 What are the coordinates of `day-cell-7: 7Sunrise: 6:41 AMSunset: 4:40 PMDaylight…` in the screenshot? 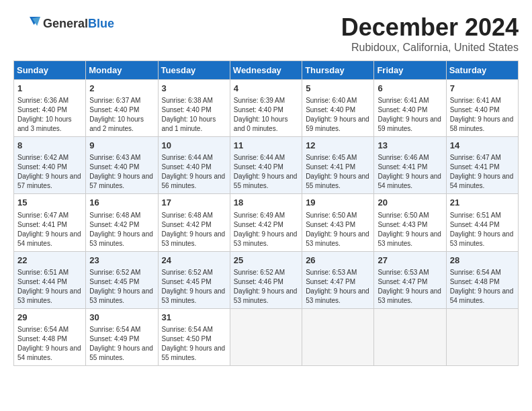 It's located at (482, 109).